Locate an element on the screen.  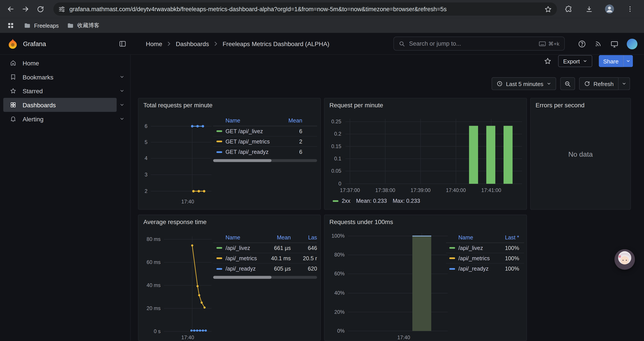
refresh-interval-button is located at coordinates (624, 84).